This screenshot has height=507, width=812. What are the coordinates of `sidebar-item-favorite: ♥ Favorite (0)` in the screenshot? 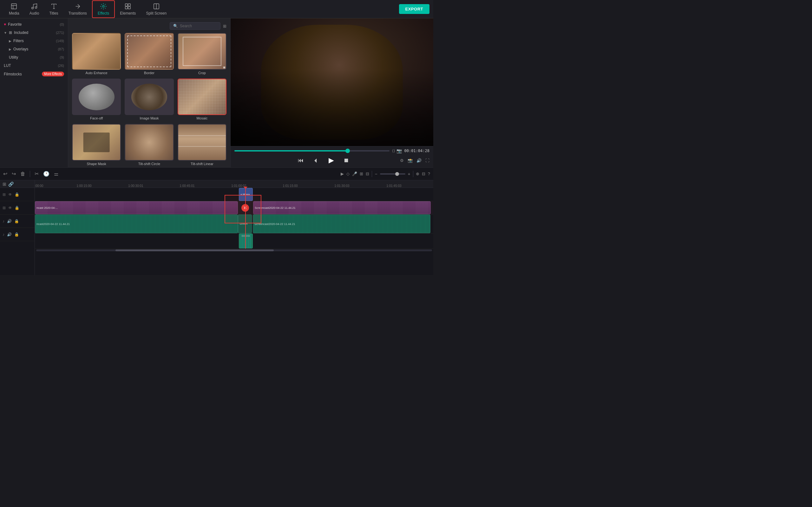 It's located at (34, 24).